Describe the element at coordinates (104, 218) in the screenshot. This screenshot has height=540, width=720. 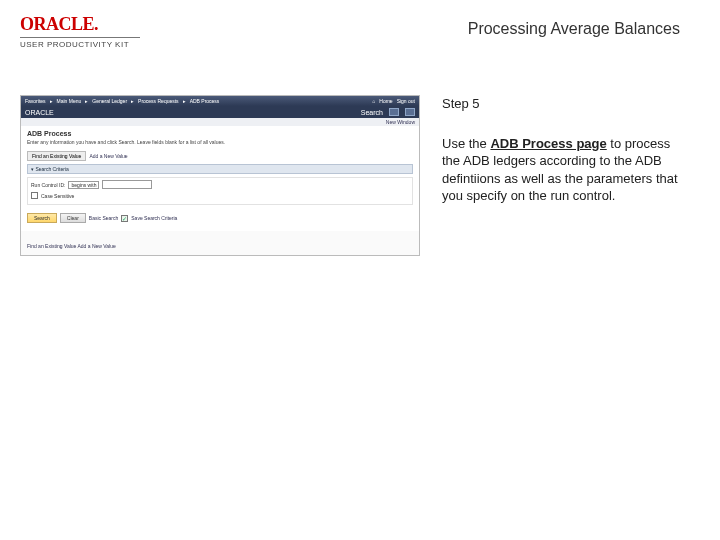
I see `basic-search-link: Basic Search` at that location.